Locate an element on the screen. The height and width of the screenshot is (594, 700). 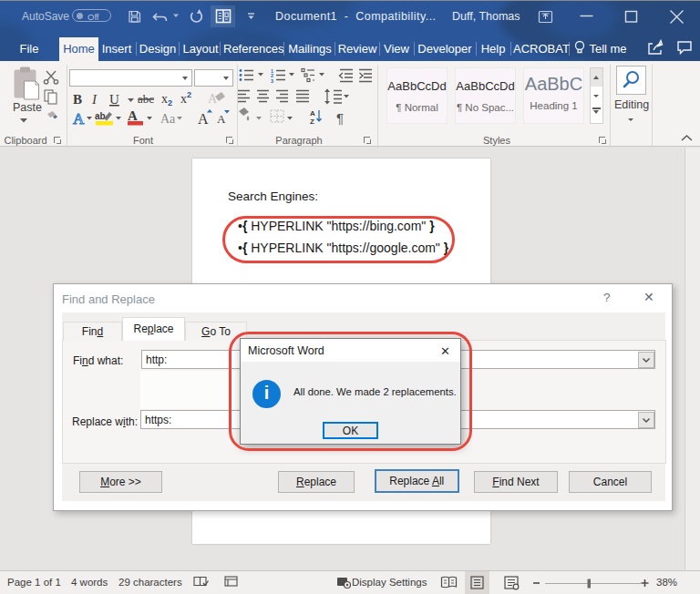
svg-text: abc is located at coordinates (146, 98).